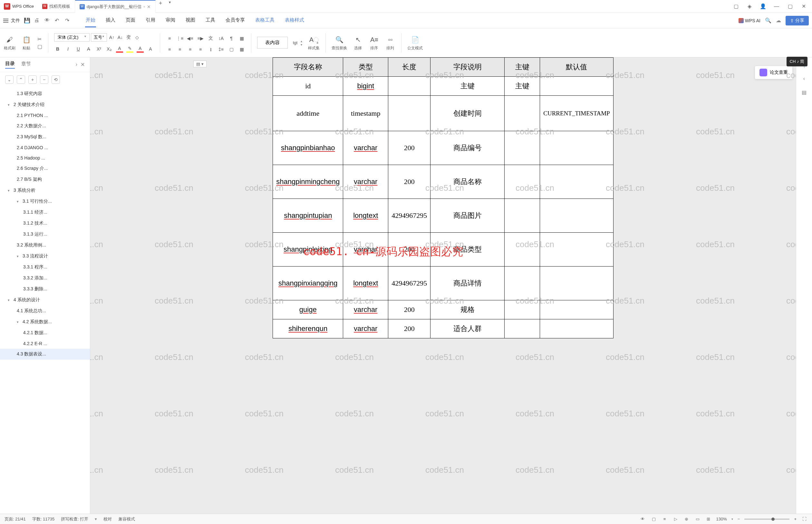  I want to click on toc-item: 2.5 Hadoop ..., so click(45, 158).